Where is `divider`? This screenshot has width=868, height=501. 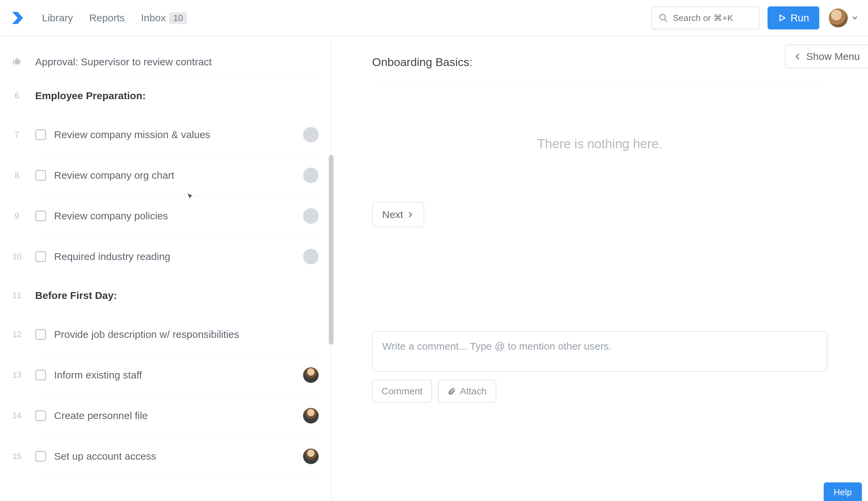
divider is located at coordinates (600, 86).